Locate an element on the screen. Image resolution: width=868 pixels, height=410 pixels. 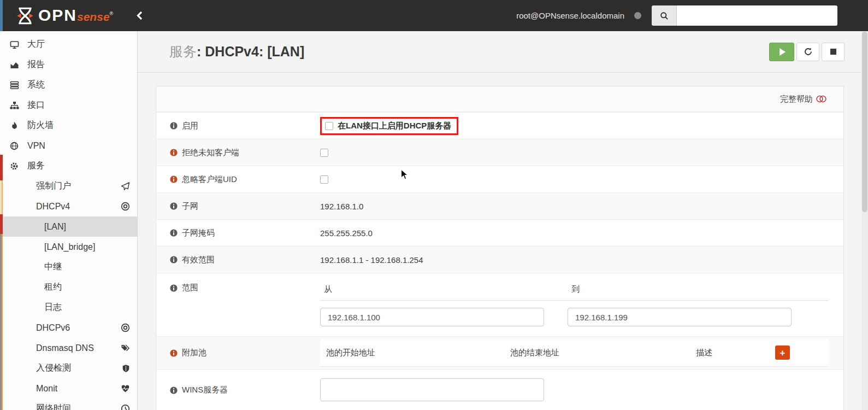
tags-icon is located at coordinates (126, 348).